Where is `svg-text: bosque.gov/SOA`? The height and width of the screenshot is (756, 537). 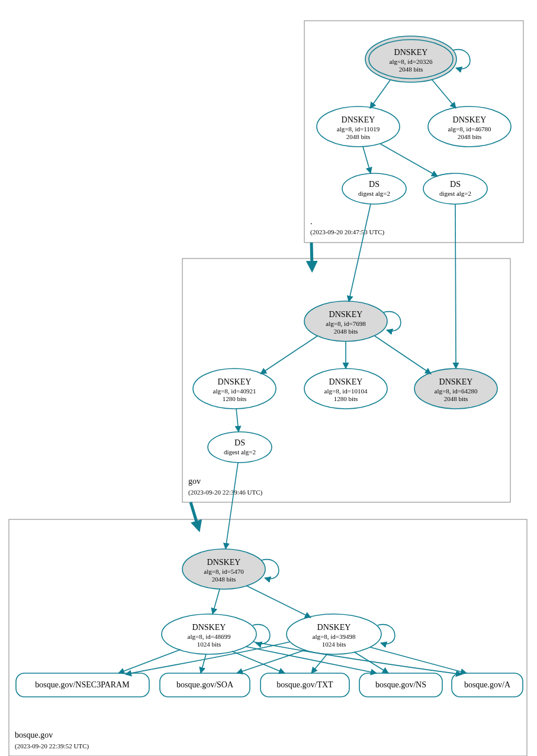 svg-text: bosque.gov/SOA is located at coordinates (205, 685).